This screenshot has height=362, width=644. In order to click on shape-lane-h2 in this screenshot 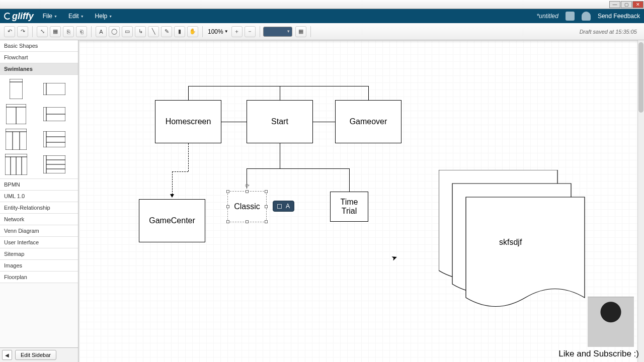, I will do `click(54, 114)`.